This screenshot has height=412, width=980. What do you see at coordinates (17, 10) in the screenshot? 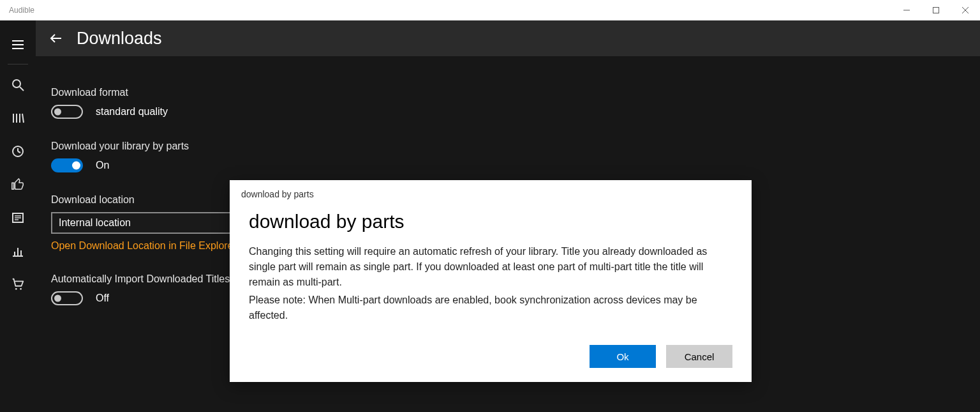
I see `window-title: Audible` at bounding box center [17, 10].